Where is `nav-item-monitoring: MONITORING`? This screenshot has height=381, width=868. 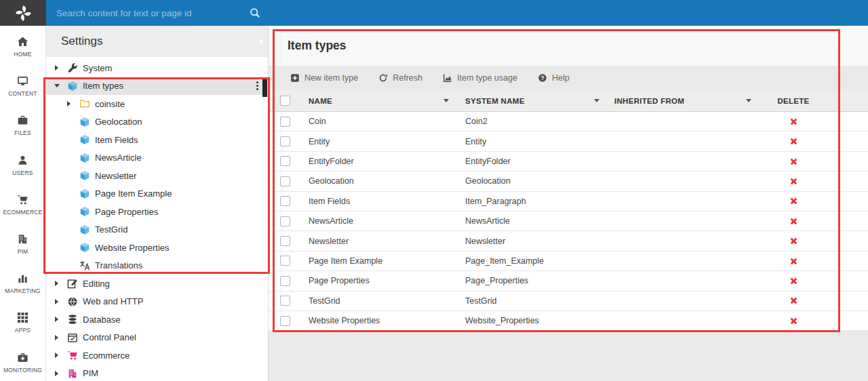 nav-item-monitoring: MONITORING is located at coordinates (23, 366).